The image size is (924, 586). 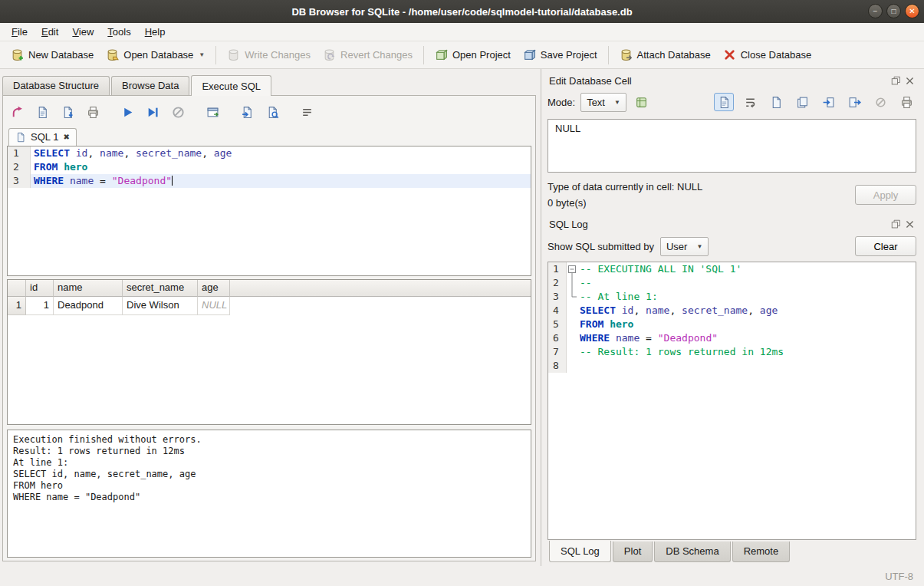 I want to click on execute-current-line-icon, so click(x=153, y=112).